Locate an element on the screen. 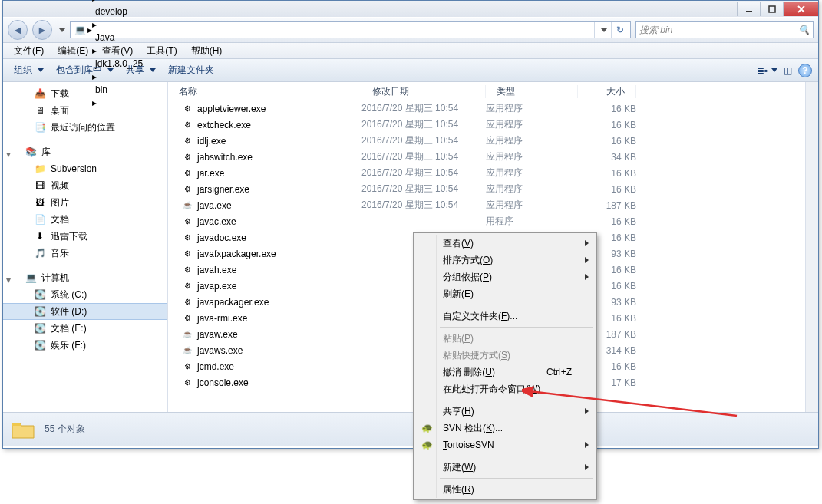 Image resolution: width=822 pixels, height=504 pixels. menu-item: 编辑(E) is located at coordinates (73, 51).